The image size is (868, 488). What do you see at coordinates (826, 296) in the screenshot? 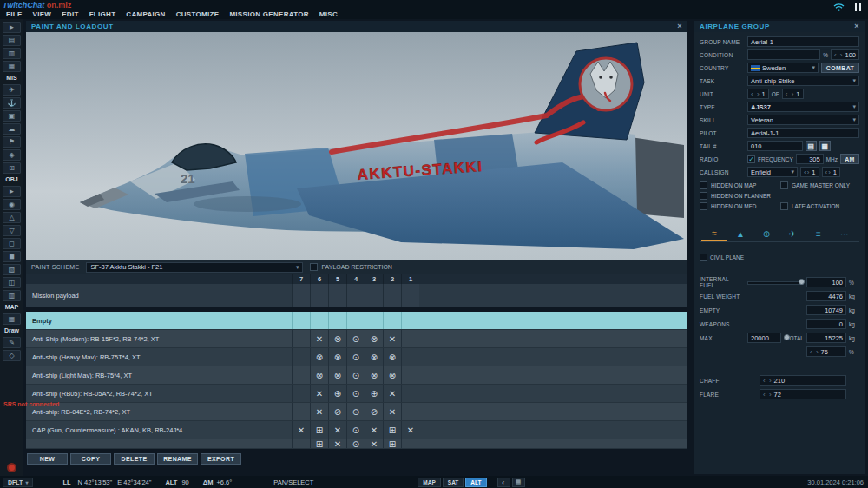
I see `fuel-weight-value: 4476` at bounding box center [826, 296].